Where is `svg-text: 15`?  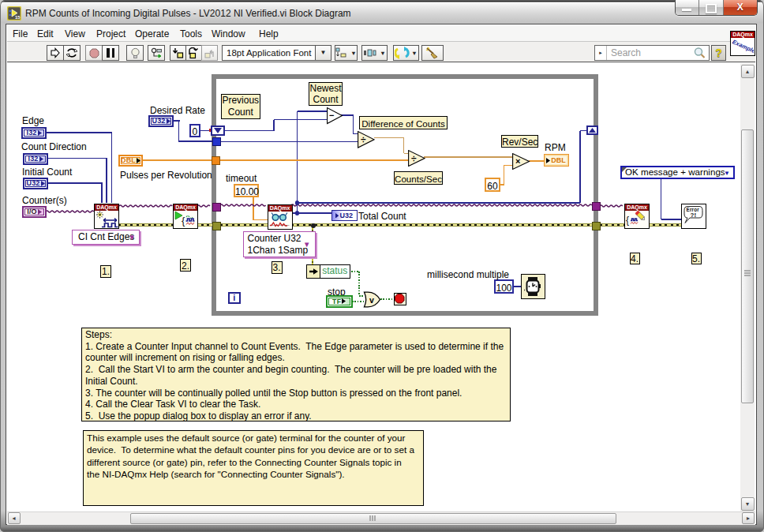 svg-text: 15 is located at coordinates (17, 17).